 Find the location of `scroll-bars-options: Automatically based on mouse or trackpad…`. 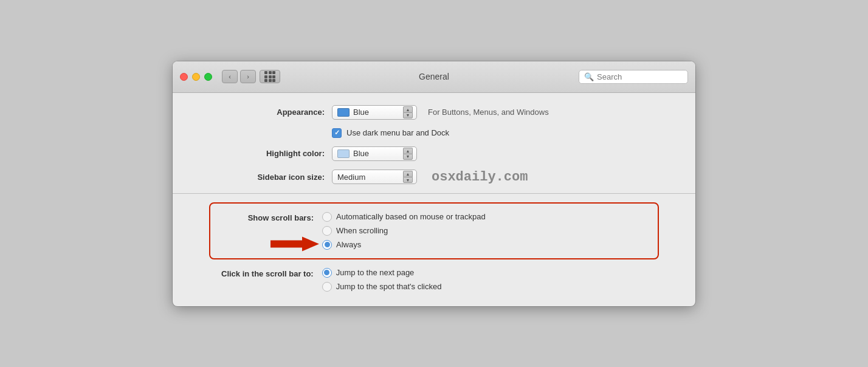

scroll-bars-options: Automatically based on mouse or trackpad… is located at coordinates (404, 231).